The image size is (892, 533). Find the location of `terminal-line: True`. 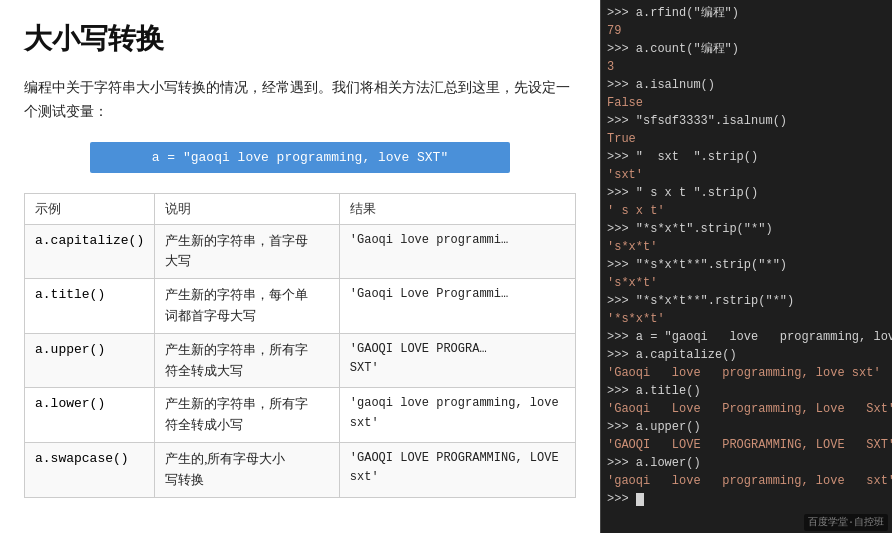

terminal-line: True is located at coordinates (746, 139).